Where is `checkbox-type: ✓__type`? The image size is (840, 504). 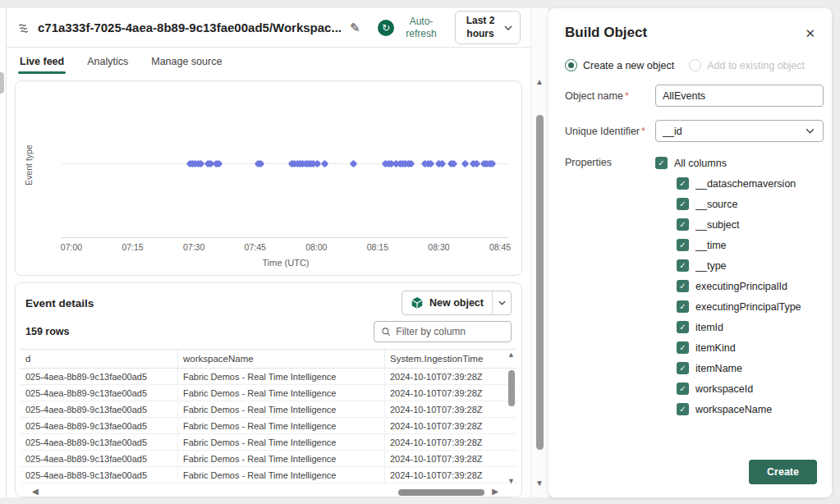 checkbox-type: ✓__type is located at coordinates (750, 266).